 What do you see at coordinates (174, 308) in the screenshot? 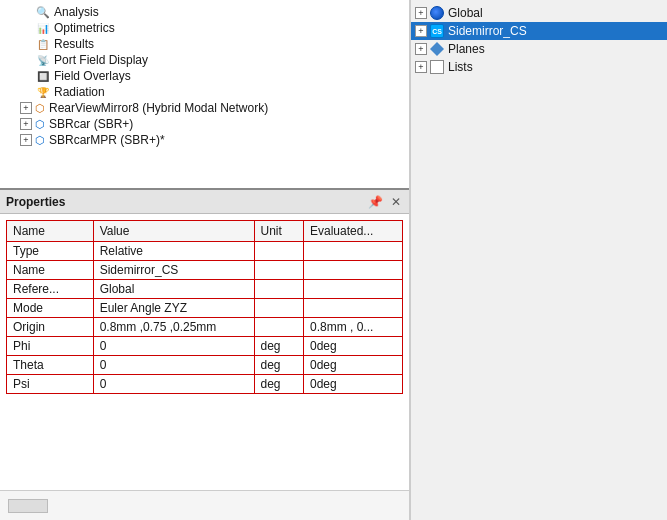
I see `cell-value-3: Euler Angle ZYZ` at bounding box center [174, 308].